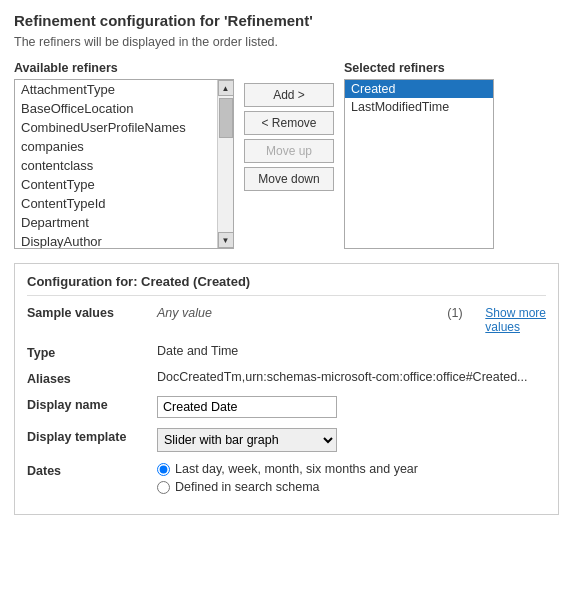 Image resolution: width=573 pixels, height=596 pixels. What do you see at coordinates (300, 313) in the screenshot?
I see `sample-any-value: Any value` at bounding box center [300, 313].